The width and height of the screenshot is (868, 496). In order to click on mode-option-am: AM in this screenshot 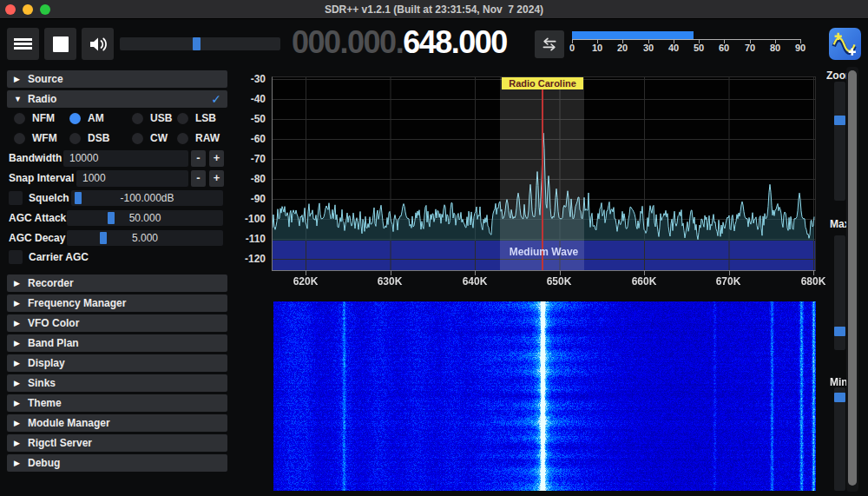, I will do `click(87, 118)`.